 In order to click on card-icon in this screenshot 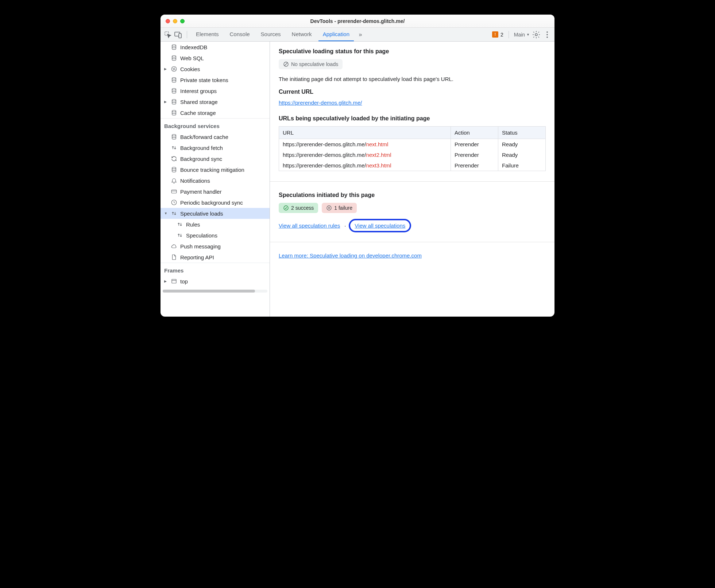, I will do `click(174, 192)`.